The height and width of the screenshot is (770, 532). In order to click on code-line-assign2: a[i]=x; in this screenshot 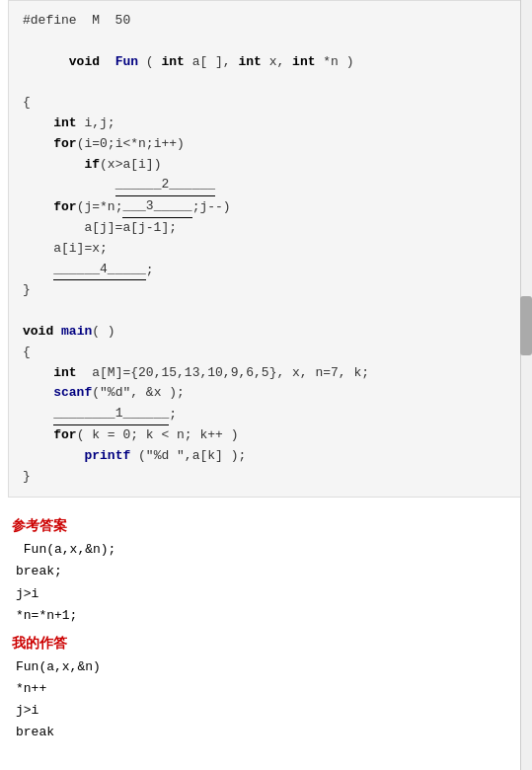, I will do `click(266, 249)`.